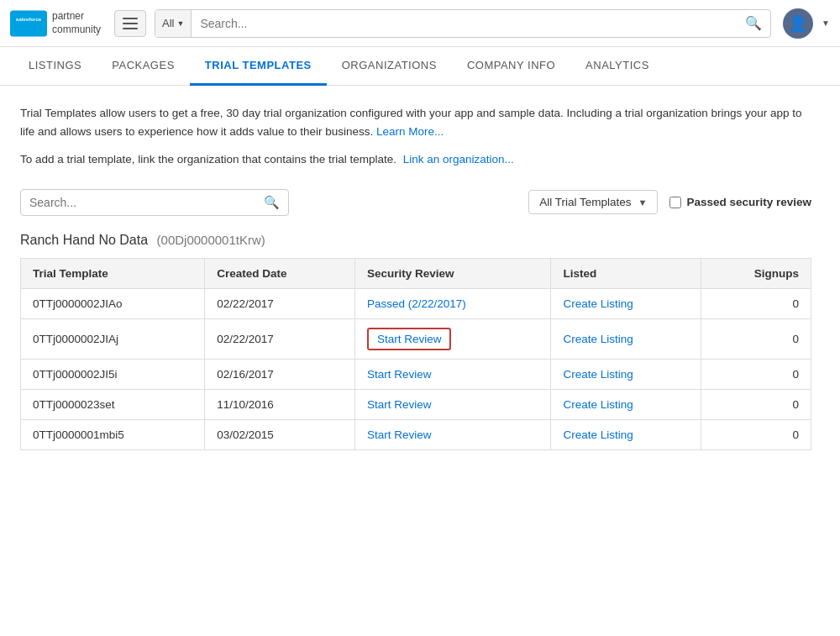 The image size is (840, 636). What do you see at coordinates (417, 374) in the screenshot?
I see `table-row: 0TTj0000002JI5i02/16/2017Start ReviewCre…` at bounding box center [417, 374].